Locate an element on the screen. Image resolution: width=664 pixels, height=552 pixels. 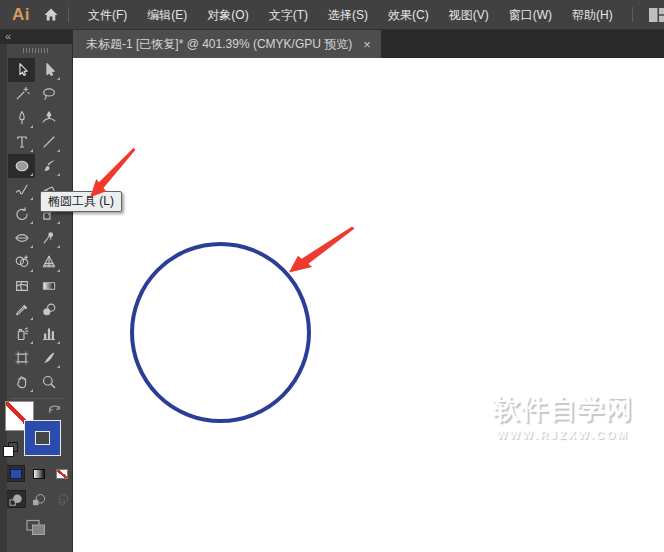
swap-fill-stroke-icon is located at coordinates (55, 406).